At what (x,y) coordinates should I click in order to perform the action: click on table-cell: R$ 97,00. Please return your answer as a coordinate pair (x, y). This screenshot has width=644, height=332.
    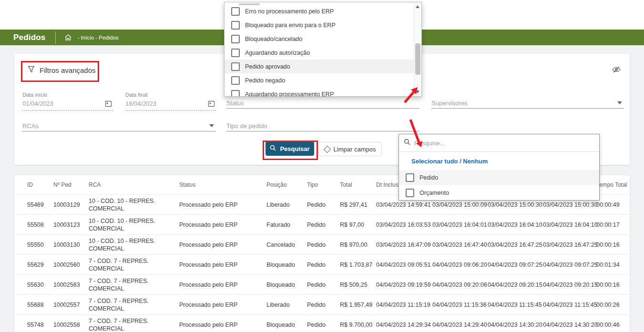
    Looking at the image, I should click on (358, 225).